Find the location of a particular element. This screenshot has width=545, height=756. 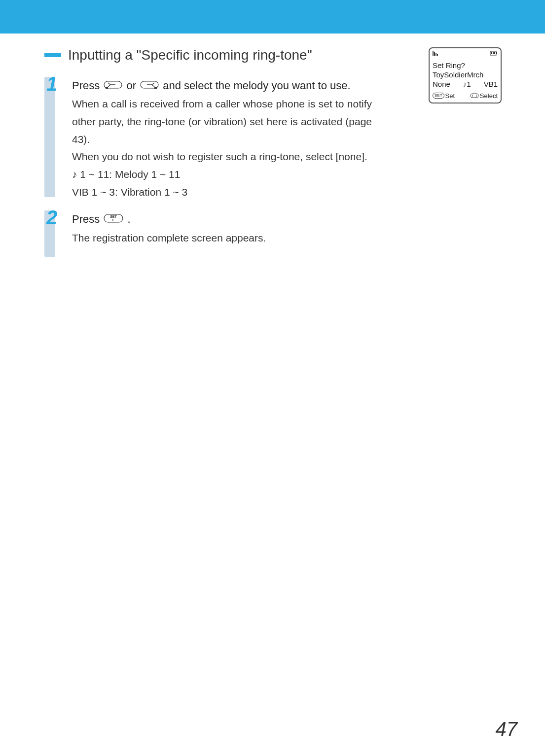

music-note-icon: ♪ is located at coordinates (75, 174).